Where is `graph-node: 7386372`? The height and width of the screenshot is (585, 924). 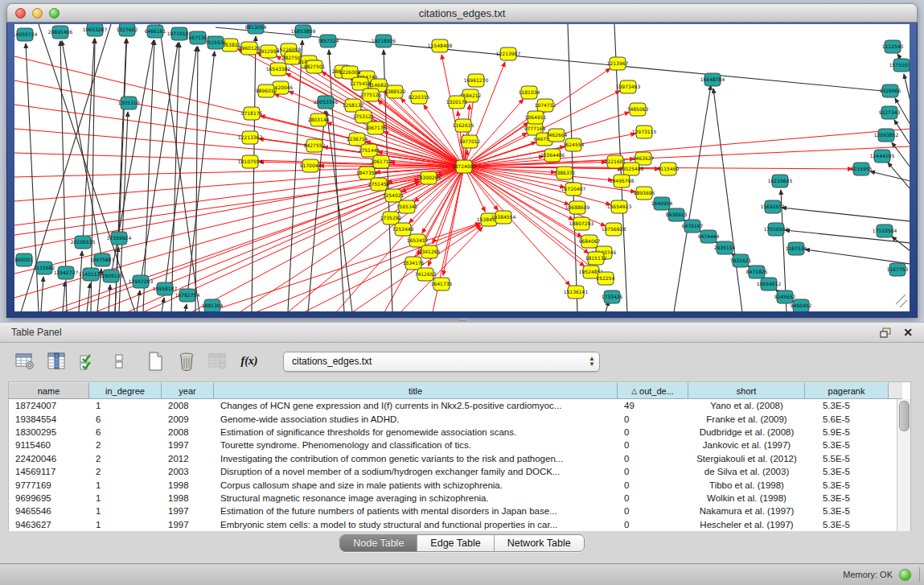 graph-node: 7386372 is located at coordinates (565, 173).